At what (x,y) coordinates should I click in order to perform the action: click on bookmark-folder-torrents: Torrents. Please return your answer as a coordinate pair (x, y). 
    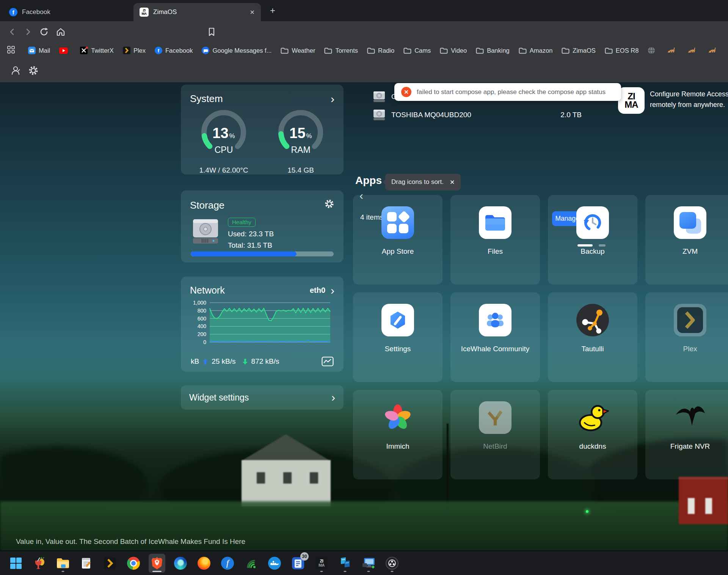
    Looking at the image, I should click on (341, 51).